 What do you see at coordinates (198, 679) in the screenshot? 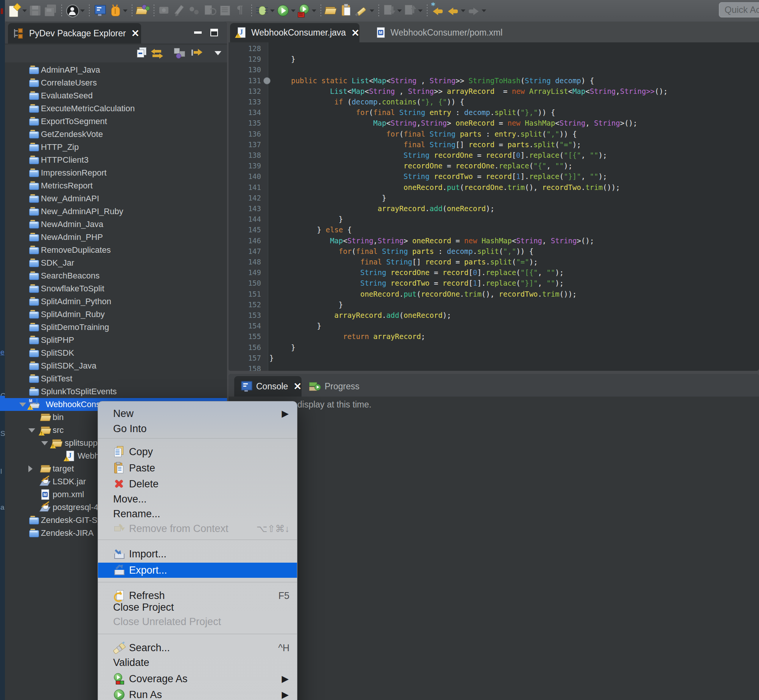
I see `menu-item-coverage-as: Coverage As▶` at bounding box center [198, 679].